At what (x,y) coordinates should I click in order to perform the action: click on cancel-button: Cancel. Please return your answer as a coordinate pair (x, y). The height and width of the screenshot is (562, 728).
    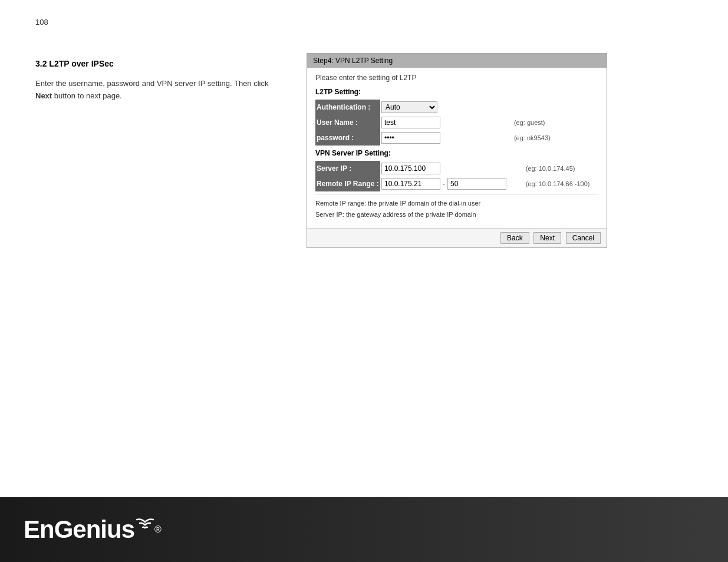
    Looking at the image, I should click on (584, 238).